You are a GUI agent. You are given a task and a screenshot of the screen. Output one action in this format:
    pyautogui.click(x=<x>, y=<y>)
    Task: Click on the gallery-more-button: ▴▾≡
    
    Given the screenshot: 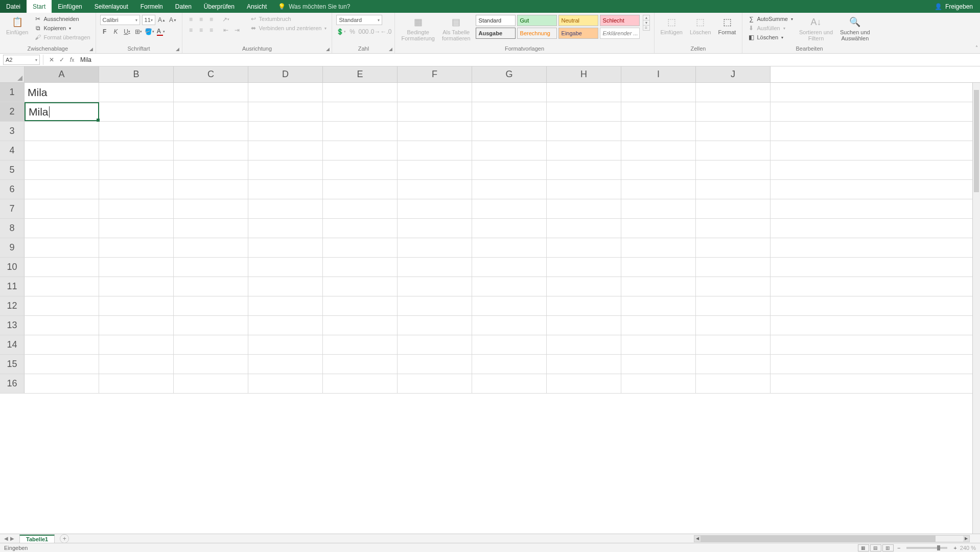 What is the action you would take?
    pyautogui.click(x=646, y=22)
    